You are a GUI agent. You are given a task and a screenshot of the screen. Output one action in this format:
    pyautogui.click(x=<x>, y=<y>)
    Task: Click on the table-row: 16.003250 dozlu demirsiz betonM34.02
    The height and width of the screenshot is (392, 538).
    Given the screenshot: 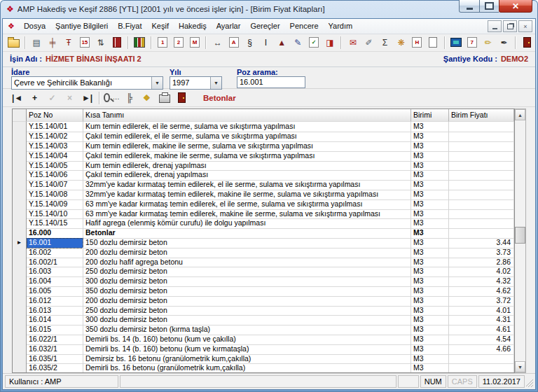 What is the action you would take?
    pyautogui.click(x=263, y=272)
    